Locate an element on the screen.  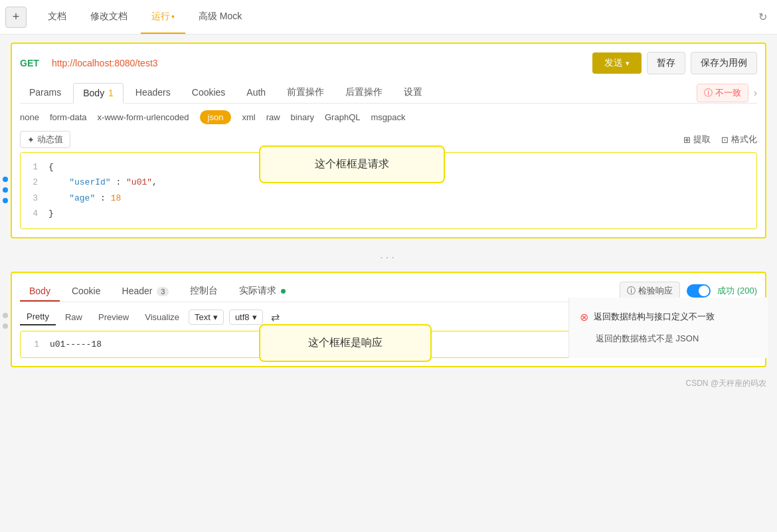
top-nav: + 文档 修改文档 运行• 高级 Mock ↻ is located at coordinates (388, 17).